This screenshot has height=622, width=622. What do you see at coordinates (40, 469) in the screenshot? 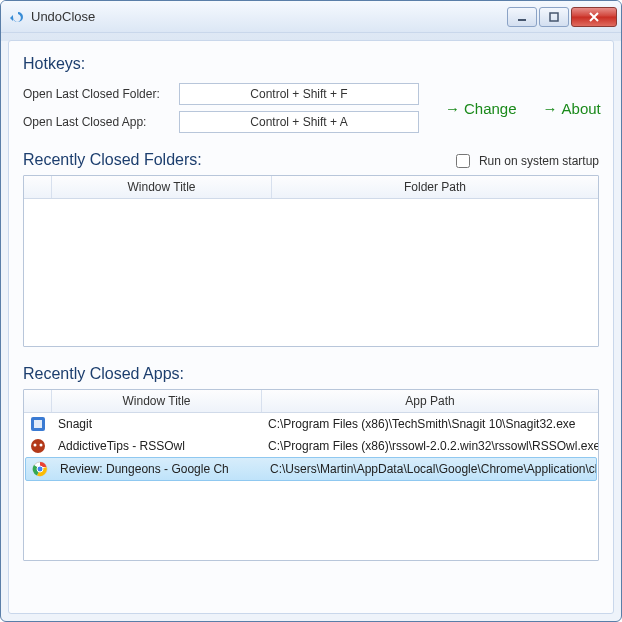
I see `chrome-icon` at bounding box center [40, 469].